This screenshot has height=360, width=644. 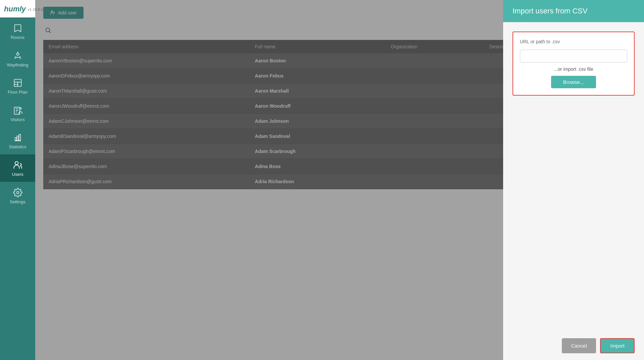 What do you see at coordinates (17, 147) in the screenshot?
I see `sidebar-item-label: Statistics` at bounding box center [17, 147].